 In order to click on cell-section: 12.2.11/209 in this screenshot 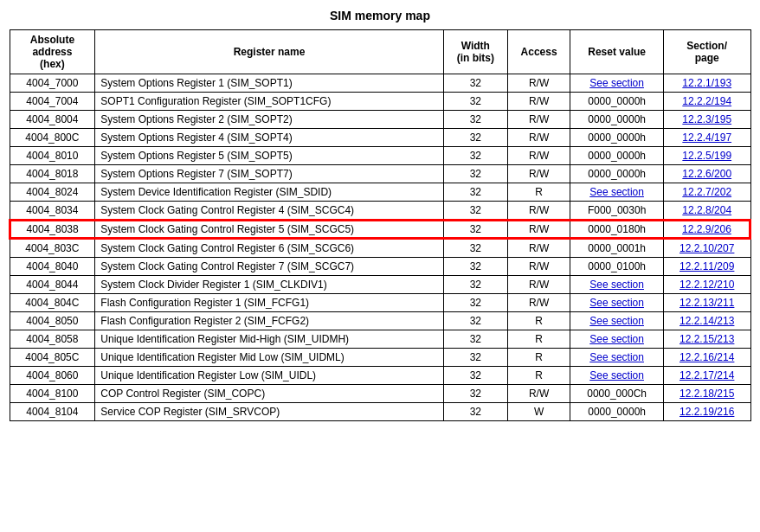, I will do `click(706, 266)`.